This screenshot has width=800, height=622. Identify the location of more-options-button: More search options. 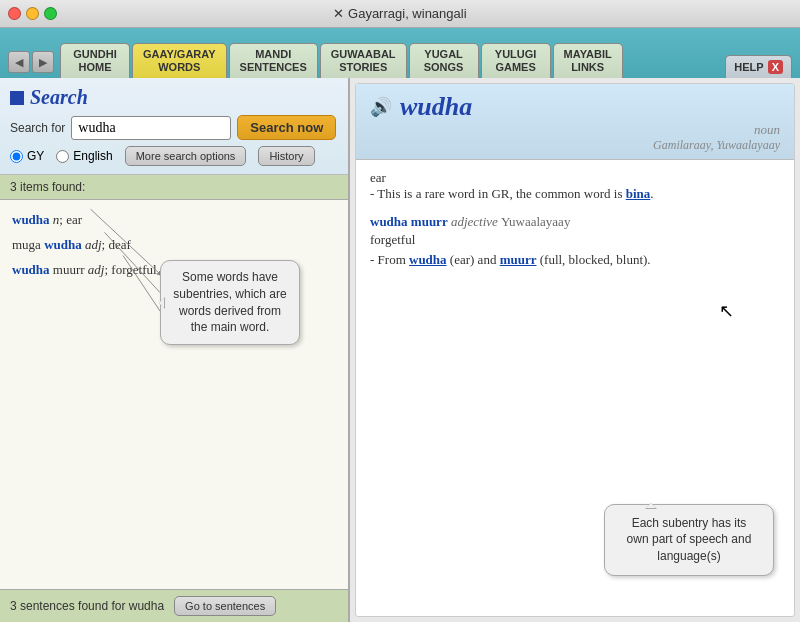
(186, 156).